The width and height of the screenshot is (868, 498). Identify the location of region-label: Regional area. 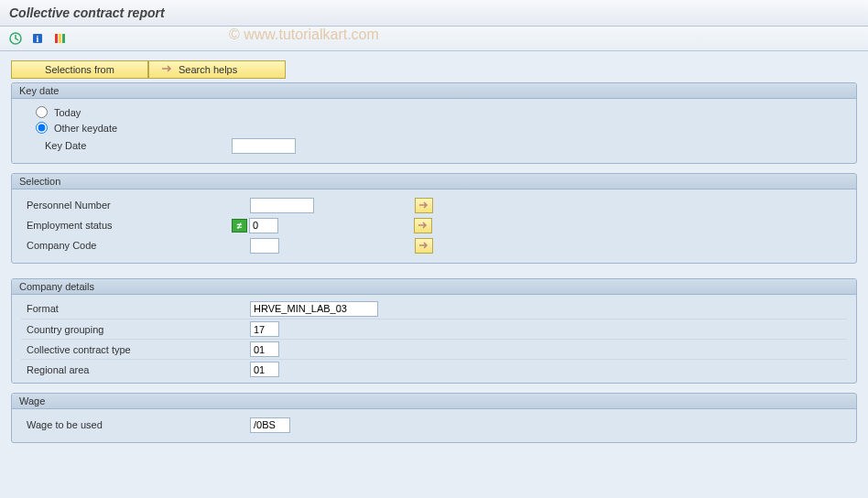
(126, 370).